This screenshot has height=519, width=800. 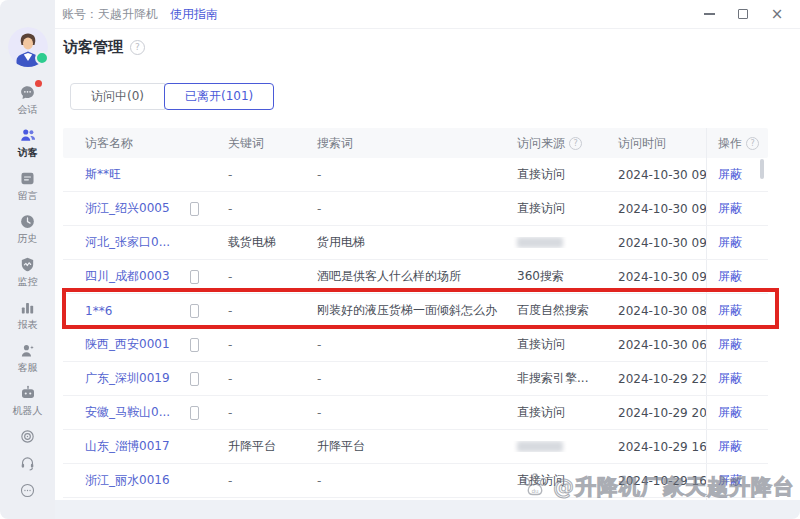 I want to click on sidebar-item-label: 监控, so click(x=28, y=282).